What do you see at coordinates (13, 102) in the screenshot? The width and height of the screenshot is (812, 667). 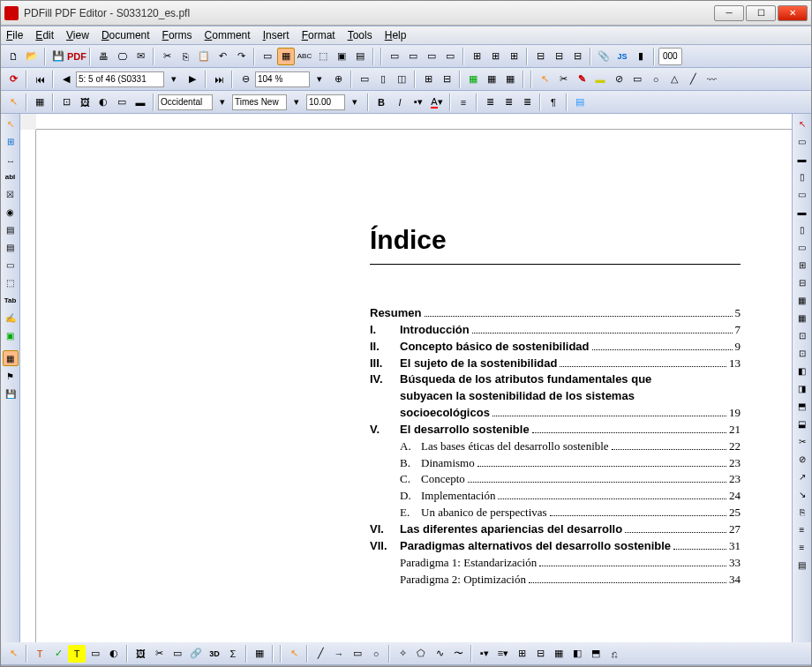 I see `select-icon: ↖` at bounding box center [13, 102].